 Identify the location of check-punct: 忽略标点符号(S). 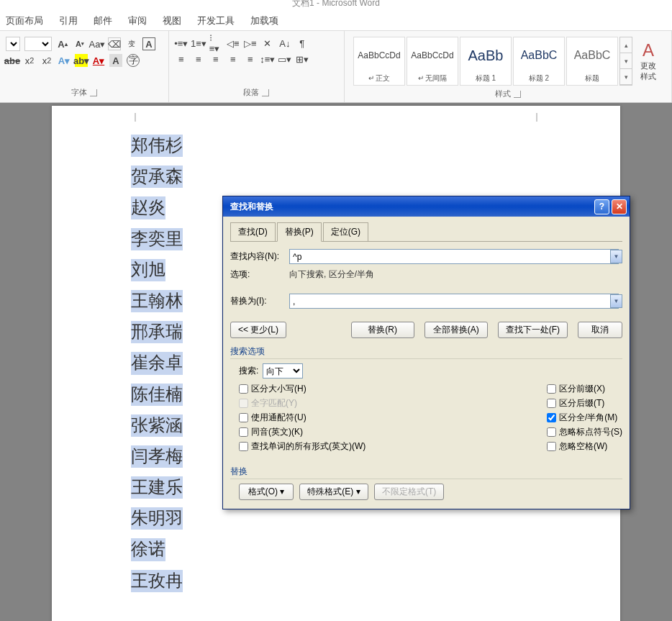
(584, 432).